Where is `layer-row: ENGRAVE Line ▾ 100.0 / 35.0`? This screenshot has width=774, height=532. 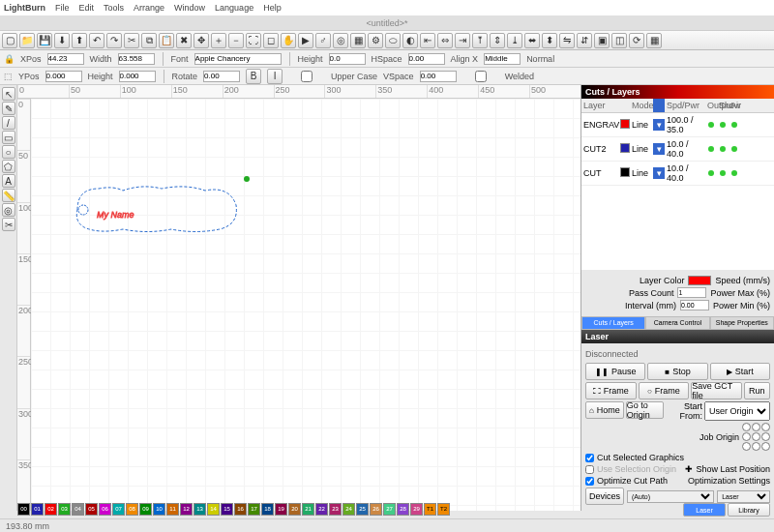 layer-row: ENGRAVE Line ▾ 100.0 / 35.0 is located at coordinates (677, 126).